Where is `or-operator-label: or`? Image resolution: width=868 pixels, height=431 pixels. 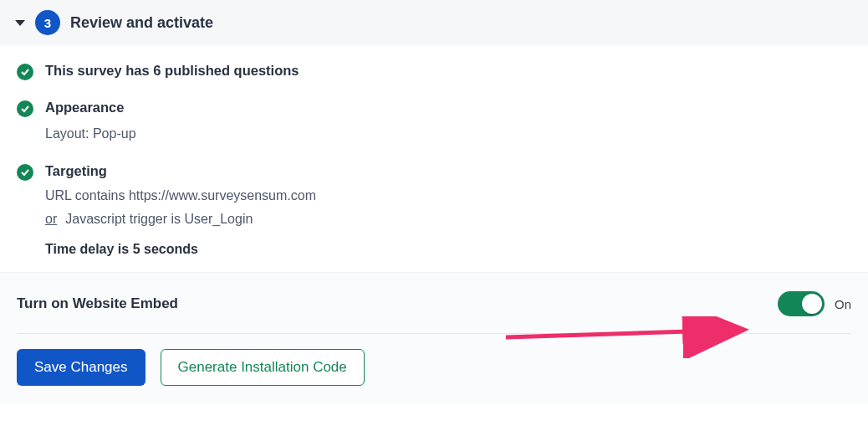 or-operator-label: or is located at coordinates (51, 219).